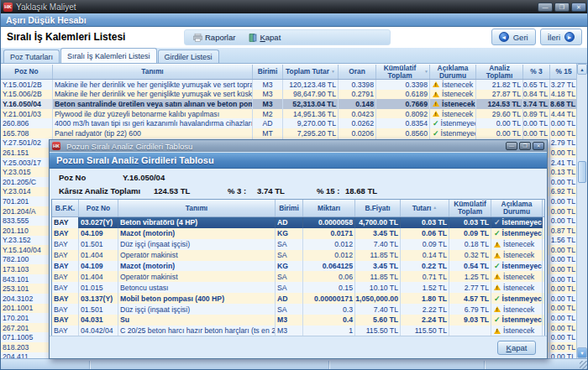 The height and width of the screenshot is (370, 588). Describe the element at coordinates (27, 250) in the screenshot. I see `cell: Y.15.140/04` at that location.